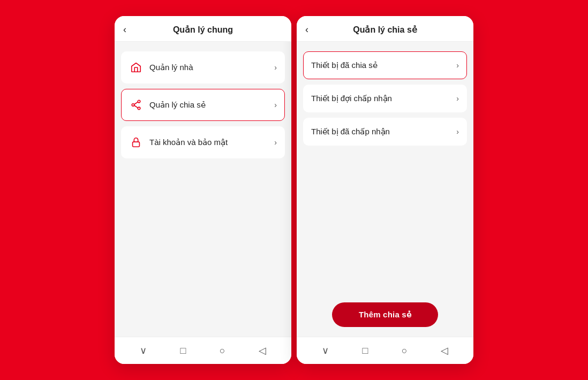  What do you see at coordinates (203, 29) in the screenshot?
I see `left-phone-header: ‹ Quản lý chung` at bounding box center [203, 29].